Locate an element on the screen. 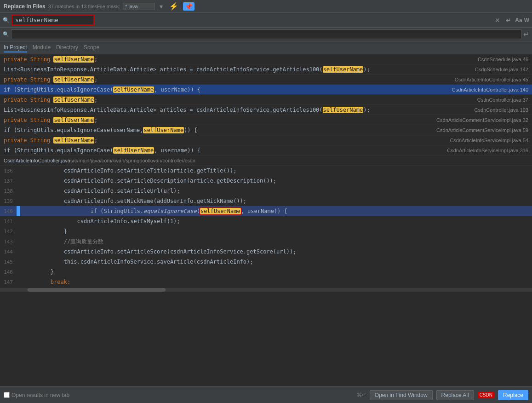 This screenshot has width=532, height=403. code-line-137: 137 csdnArticleInfo.setArticleDescriptio… is located at coordinates (266, 181).